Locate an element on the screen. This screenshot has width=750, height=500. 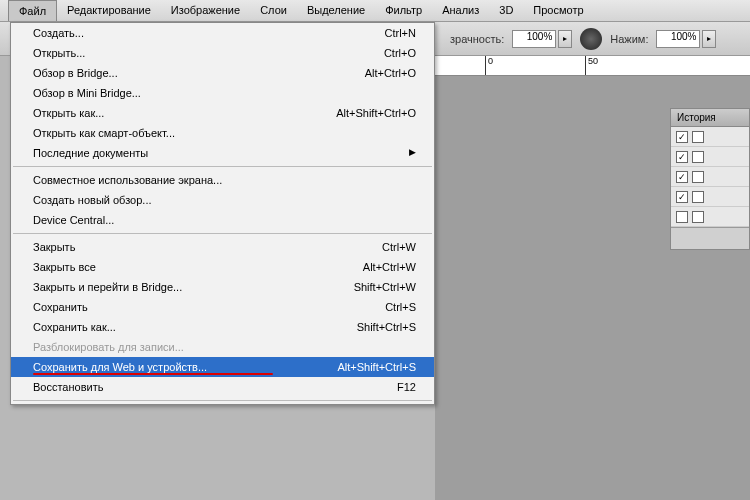
menu-item: Сохранить для Web и устройств...Alt+Shif… is located at coordinates (222, 367).